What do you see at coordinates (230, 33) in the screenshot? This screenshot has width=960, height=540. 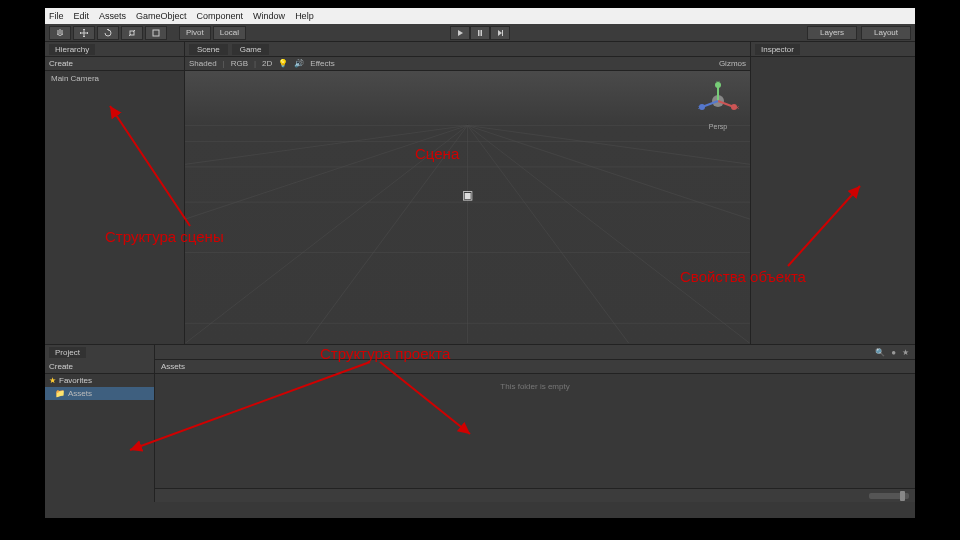 I see `local-toggle: Local` at bounding box center [230, 33].